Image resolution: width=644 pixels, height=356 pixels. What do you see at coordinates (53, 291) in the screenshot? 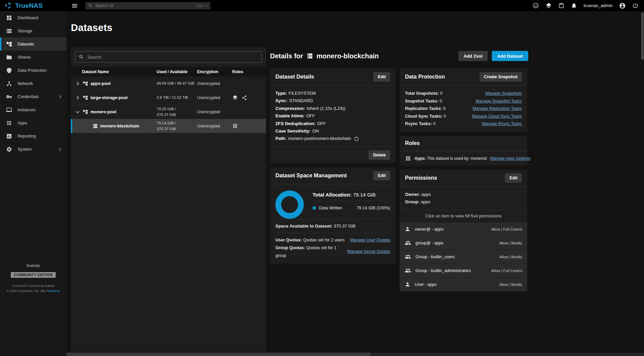
I see `truenas-footer-link: TrueNAS` at bounding box center [53, 291].